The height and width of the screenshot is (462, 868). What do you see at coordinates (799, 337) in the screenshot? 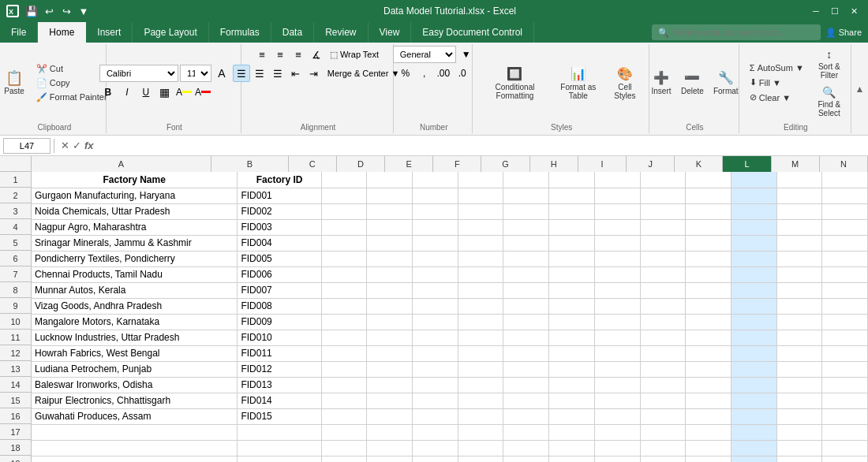
I see `cell-M11` at bounding box center [799, 337].